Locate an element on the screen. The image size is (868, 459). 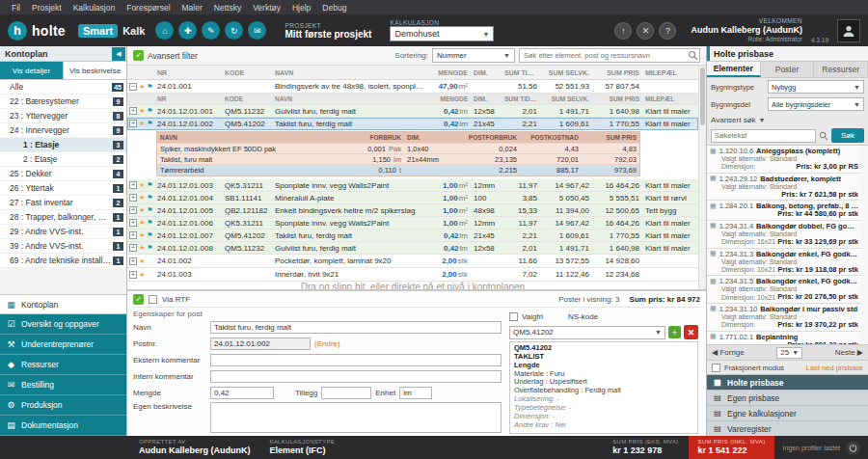
search-input is located at coordinates (610, 56).